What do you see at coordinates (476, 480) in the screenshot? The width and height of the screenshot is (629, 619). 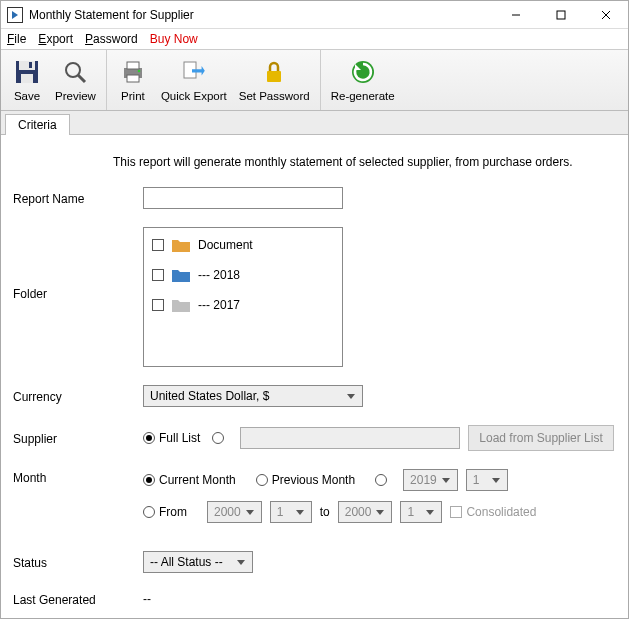 I see `month-mon-value: 1` at bounding box center [476, 480].